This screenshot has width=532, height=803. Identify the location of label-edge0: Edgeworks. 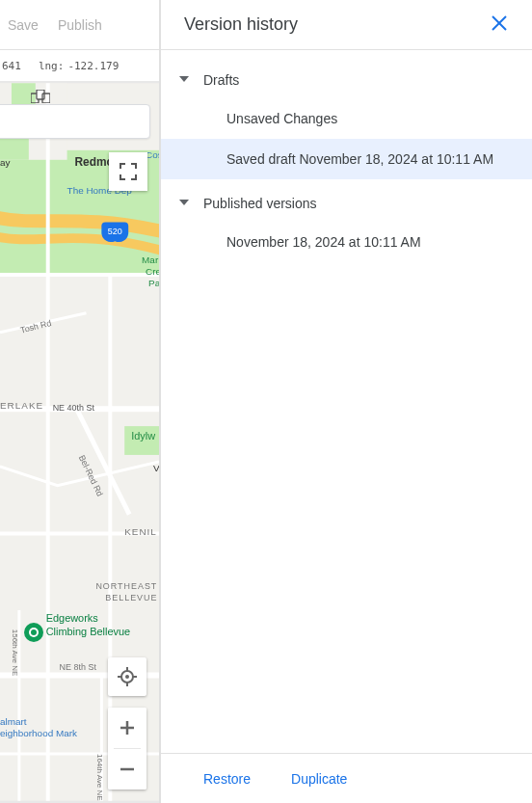
(73, 618).